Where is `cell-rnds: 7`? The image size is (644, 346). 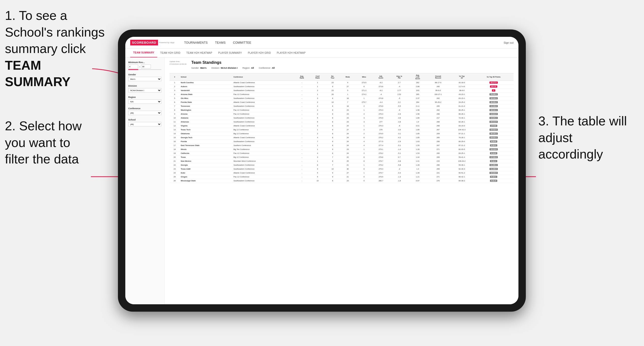
cell-rnds: 7 is located at coordinates (348, 102).